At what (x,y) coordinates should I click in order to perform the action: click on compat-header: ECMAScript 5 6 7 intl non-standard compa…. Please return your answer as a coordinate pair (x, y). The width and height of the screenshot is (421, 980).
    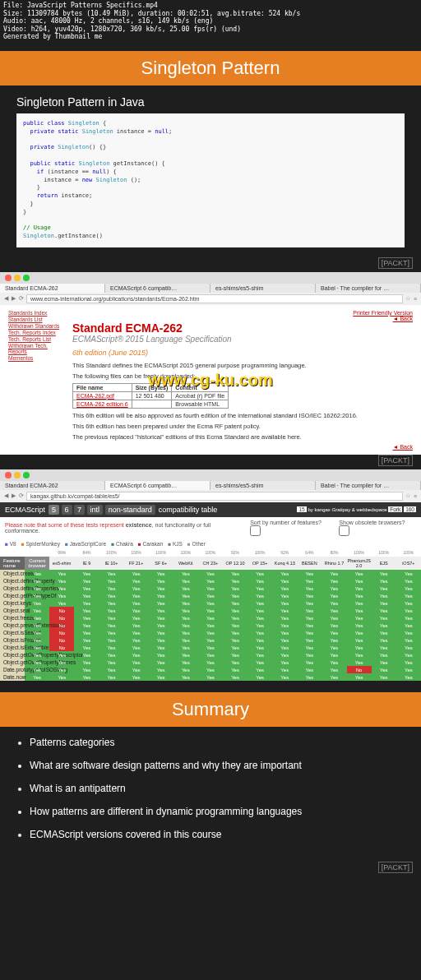
    Looking at the image, I should click on (210, 510).